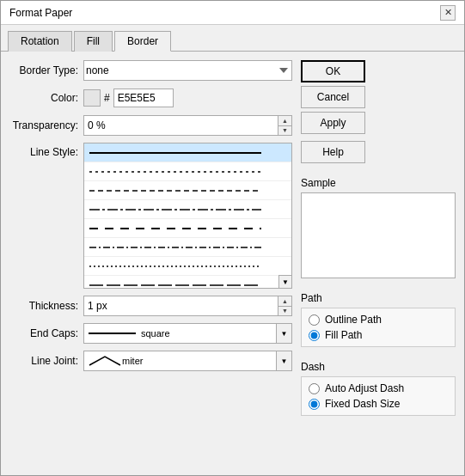  Describe the element at coordinates (187, 306) in the screenshot. I see `thickness-spinner: ▲ ▼` at that location.